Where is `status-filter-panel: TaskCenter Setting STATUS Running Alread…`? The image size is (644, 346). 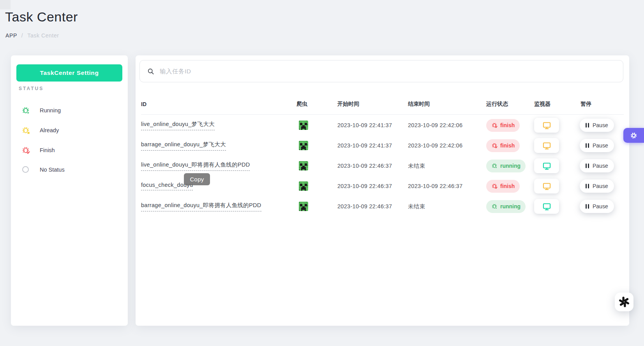
status-filter-panel: TaskCenter Setting STATUS Running Alread… is located at coordinates (69, 190).